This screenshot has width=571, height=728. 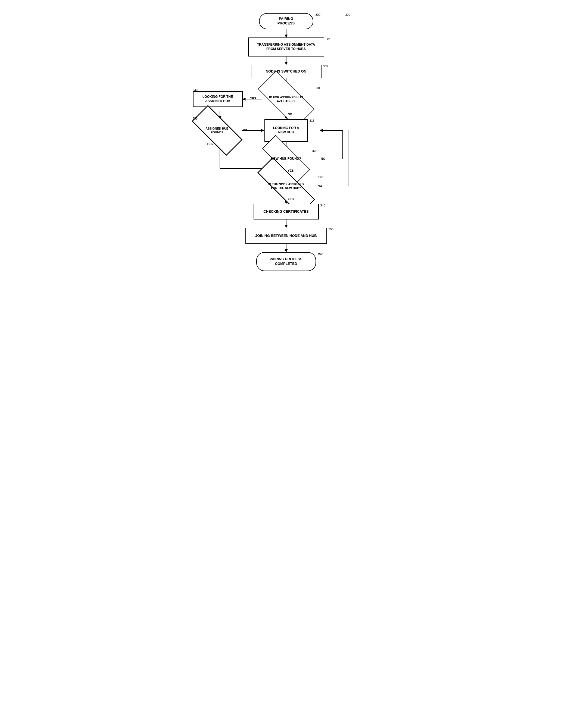 What do you see at coordinates (312, 121) in the screenshot?
I see `ref-315: 315` at bounding box center [312, 121].